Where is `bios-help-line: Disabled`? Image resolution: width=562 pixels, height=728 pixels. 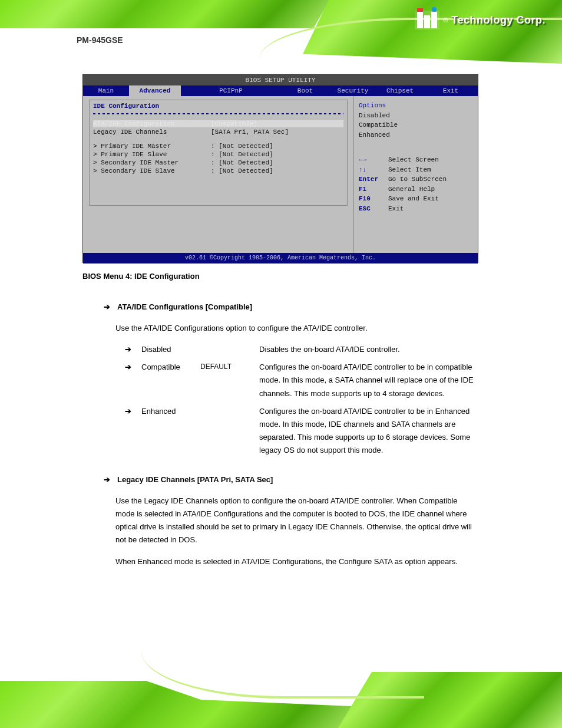 bios-help-line: Disabled is located at coordinates (416, 116).